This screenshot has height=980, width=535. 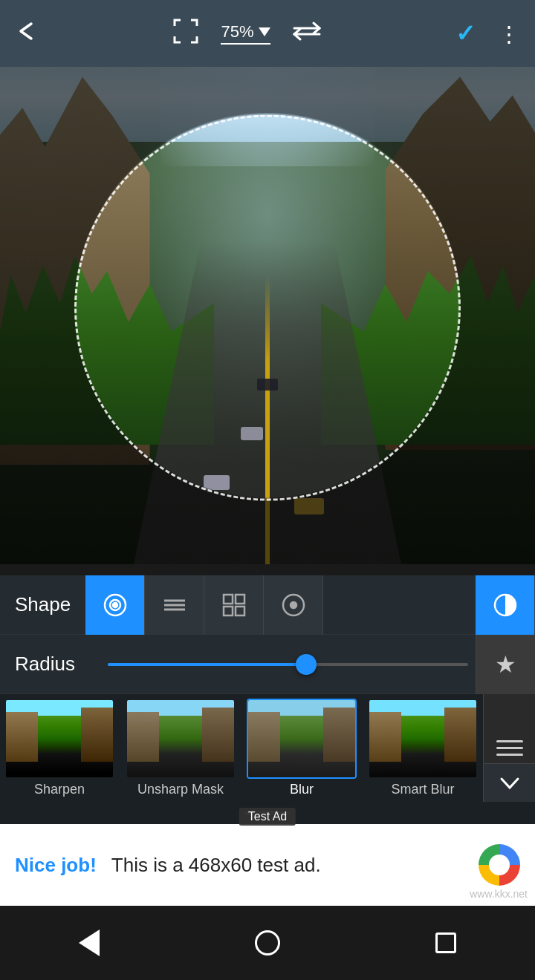 What do you see at coordinates (27, 34) in the screenshot?
I see `back-button` at bounding box center [27, 34].